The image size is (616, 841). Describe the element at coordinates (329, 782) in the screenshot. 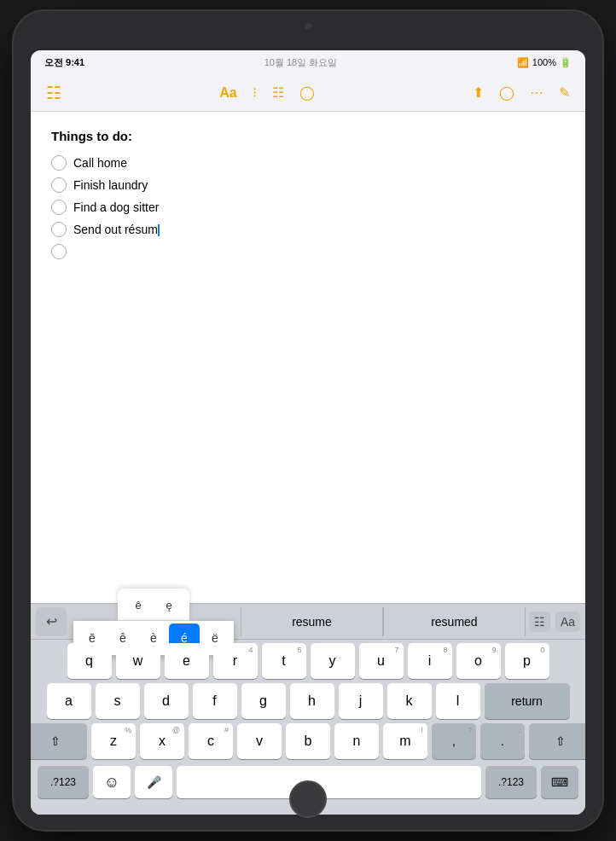

I see `key-space` at that location.